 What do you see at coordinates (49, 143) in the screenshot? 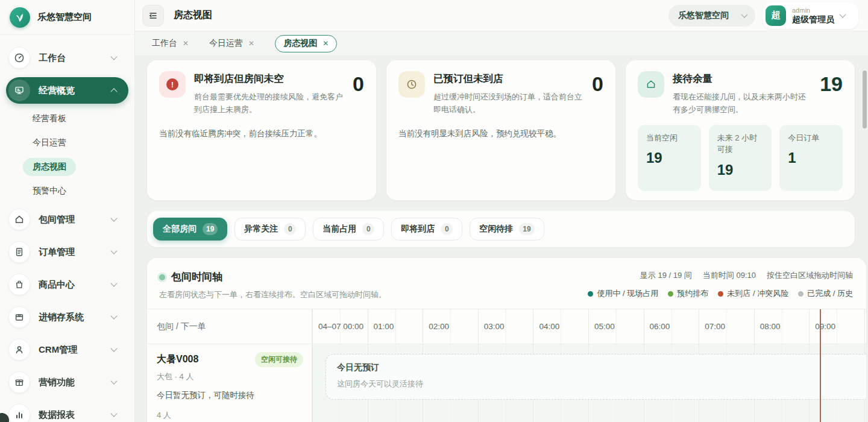
I see `sidebar-subitem-today-ops: 今日运营` at bounding box center [49, 143].